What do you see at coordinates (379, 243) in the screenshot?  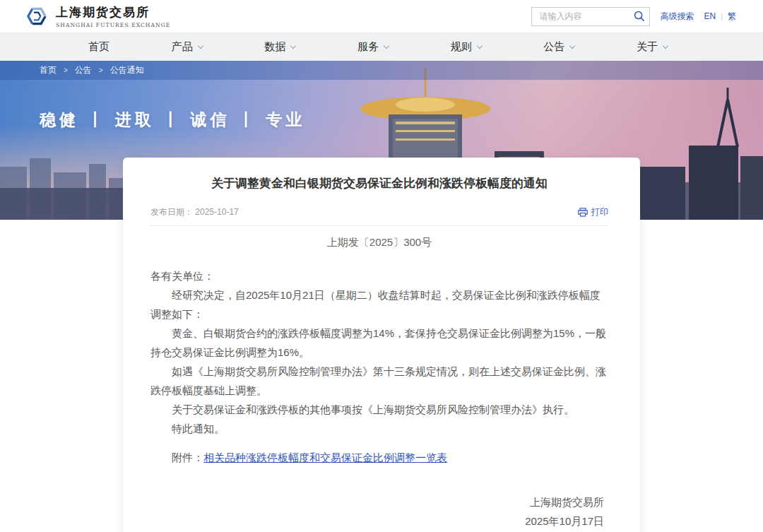 I see `document-number: 上期发〔2025〕300号` at bounding box center [379, 243].